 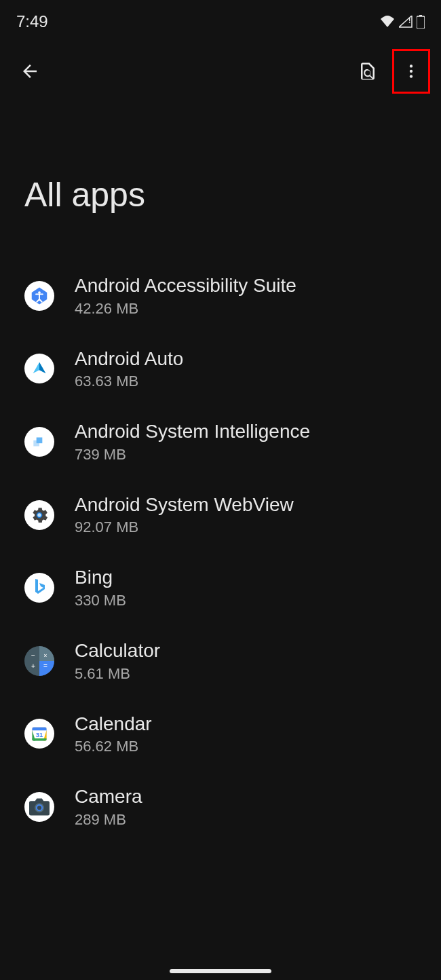 I want to click on back-button, so click(x=30, y=71).